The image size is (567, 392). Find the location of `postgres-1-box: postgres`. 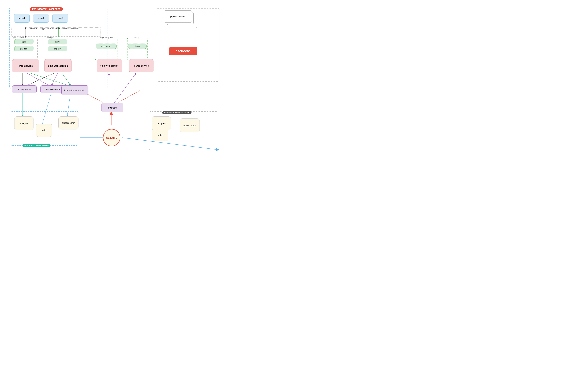

postgres-1-box: postgres is located at coordinates (24, 123).